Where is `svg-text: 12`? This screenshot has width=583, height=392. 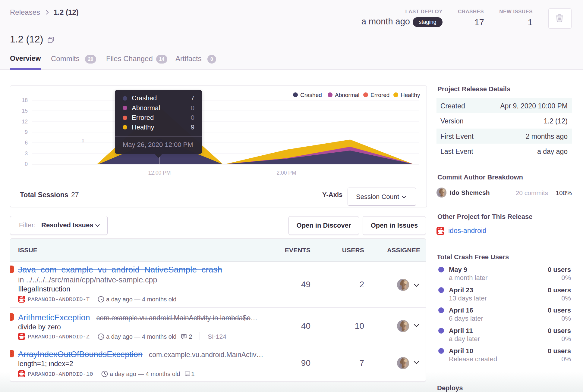 svg-text: 12 is located at coordinates (25, 122).